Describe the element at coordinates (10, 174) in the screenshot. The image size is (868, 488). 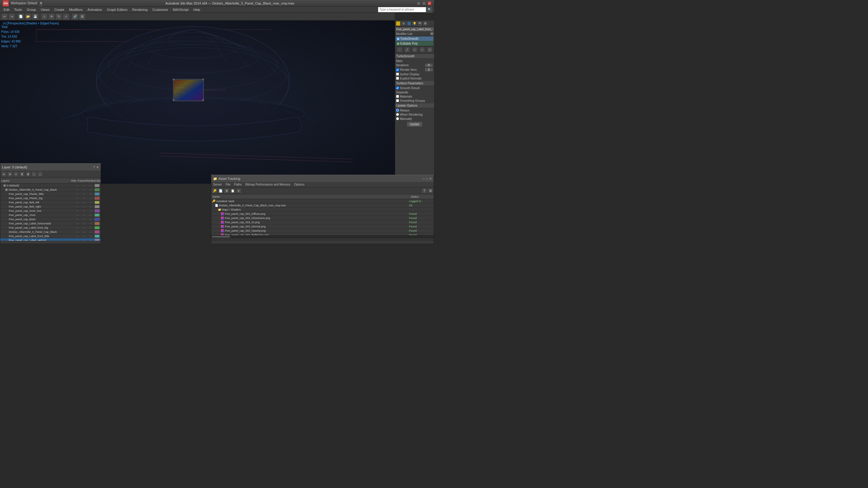
I see `lp-tool-2: ✕` at that location.